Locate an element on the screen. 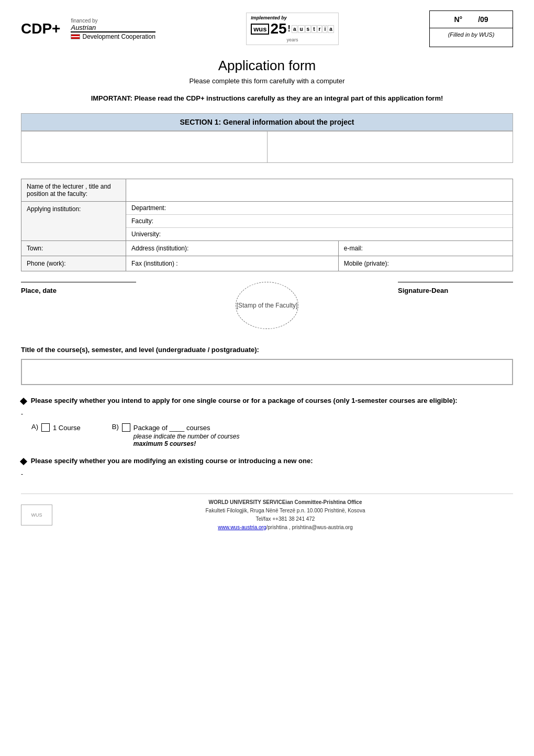 This screenshot has height=756, width=534. years-text: years is located at coordinates (292, 40).